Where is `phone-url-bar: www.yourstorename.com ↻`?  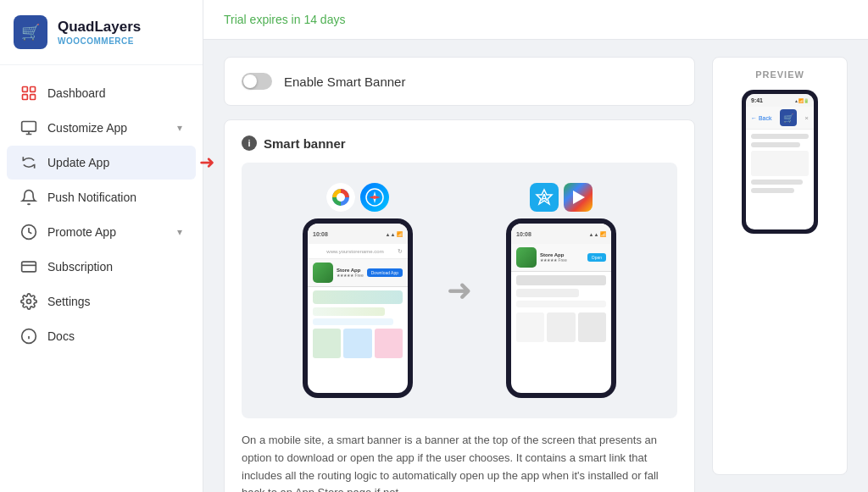 phone-url-bar: www.yourstorename.com ↻ is located at coordinates (358, 252).